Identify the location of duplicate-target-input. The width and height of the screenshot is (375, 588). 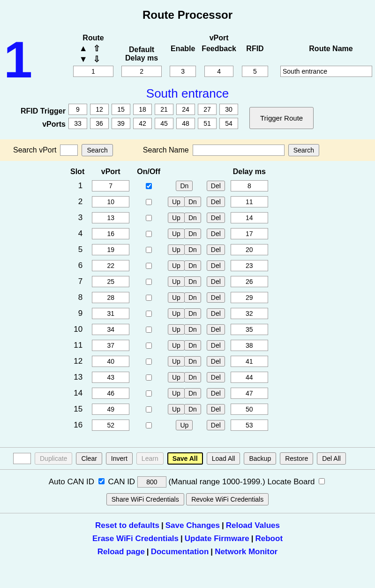
(22, 458).